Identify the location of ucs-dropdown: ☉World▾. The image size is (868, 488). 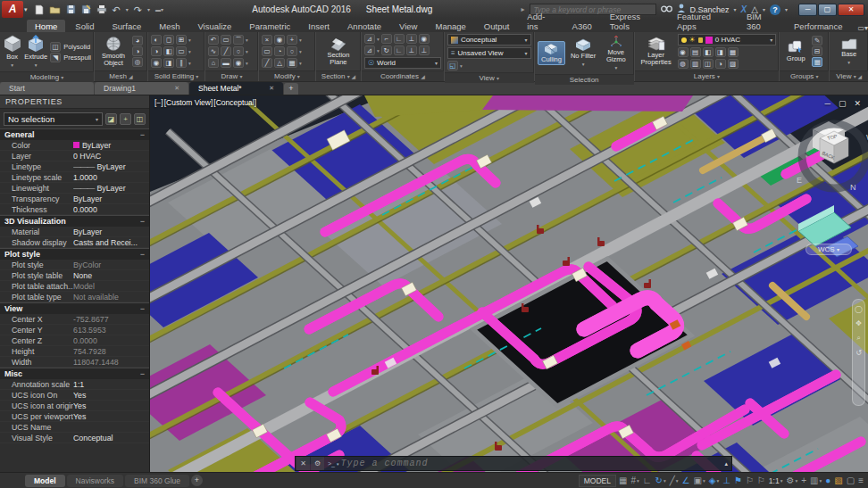
(403, 62).